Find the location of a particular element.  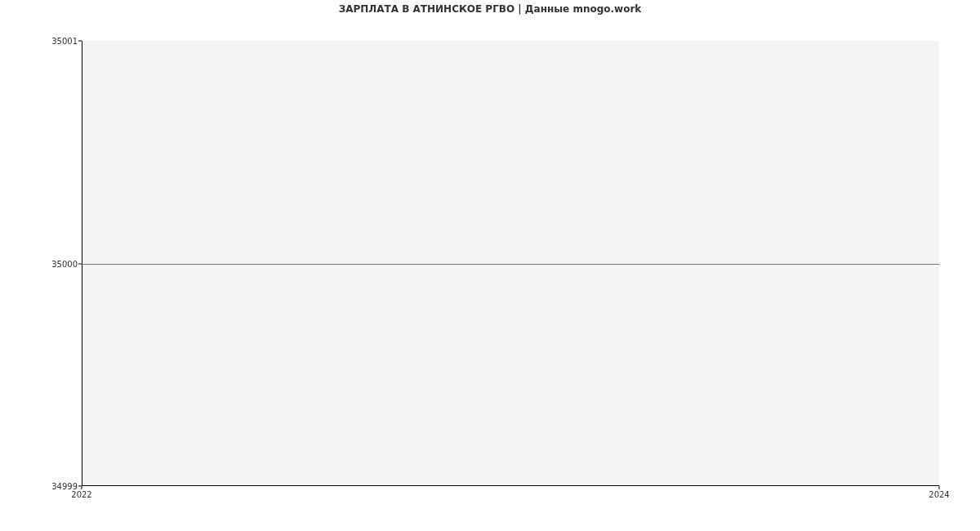

data-line is located at coordinates (511, 265).